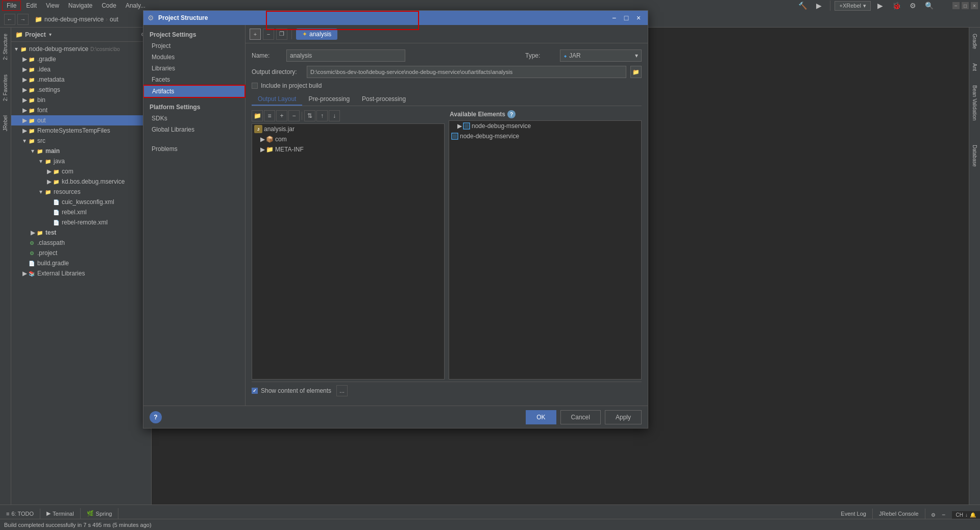  Describe the element at coordinates (975, 103) in the screenshot. I see `bean-validation-tab: Bean Validation` at that location.